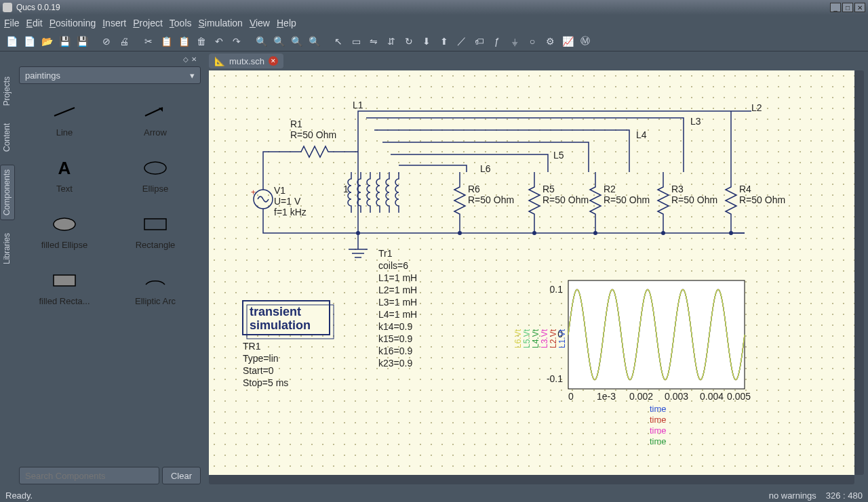 Image resolution: width=868 pixels, height=502 pixels. Describe the element at coordinates (562, 339) in the screenshot. I see `svg-text: L1.Vt` at that location.